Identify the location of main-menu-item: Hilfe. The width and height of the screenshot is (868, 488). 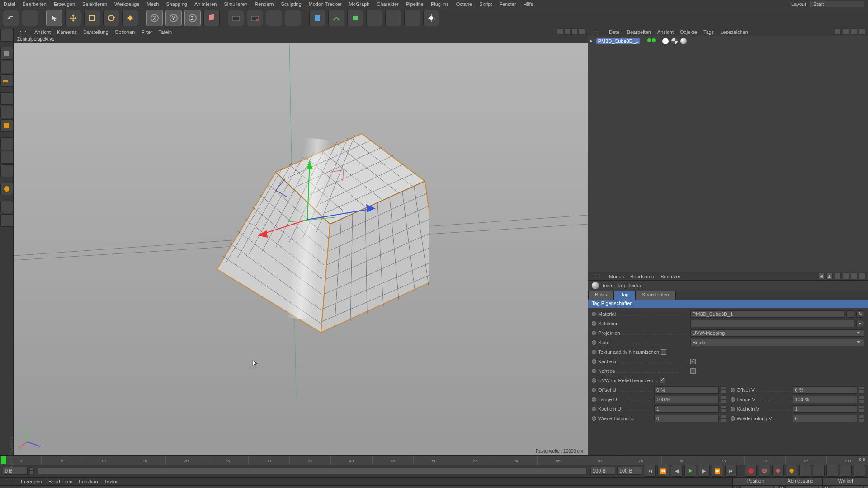
(528, 4).